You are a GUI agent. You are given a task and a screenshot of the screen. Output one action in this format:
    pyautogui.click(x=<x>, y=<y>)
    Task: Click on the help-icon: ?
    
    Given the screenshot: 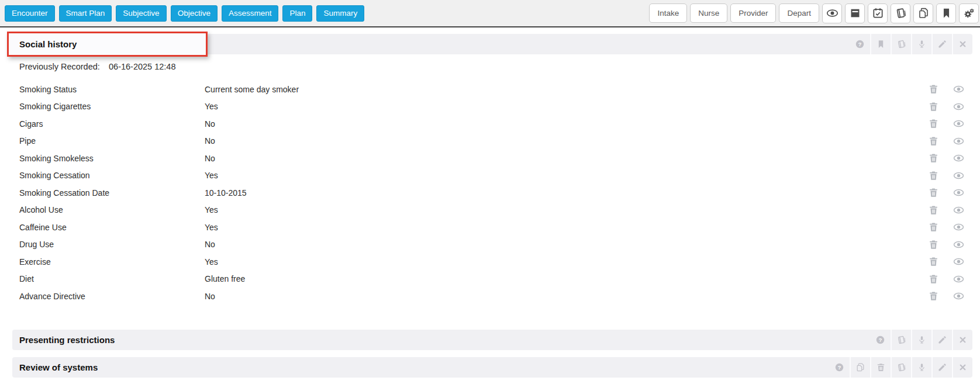 What is the action you would take?
    pyautogui.click(x=881, y=340)
    